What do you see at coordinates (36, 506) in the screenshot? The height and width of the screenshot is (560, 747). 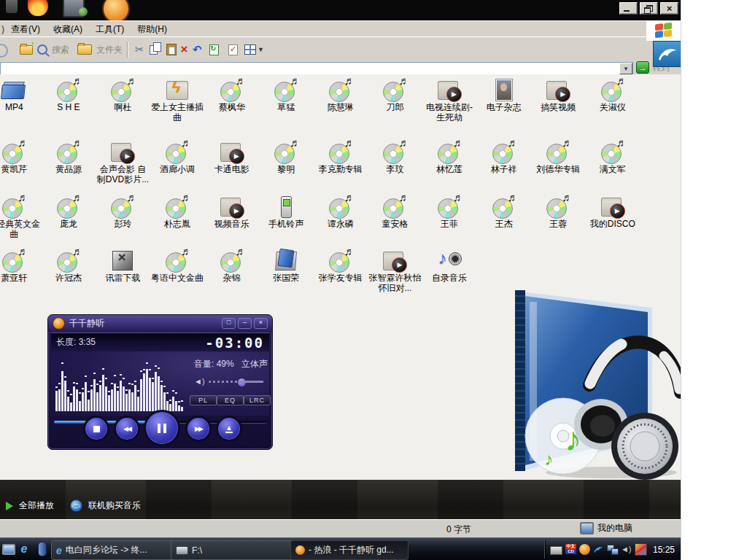 I see `play-all-link: 全部播放` at bounding box center [36, 506].